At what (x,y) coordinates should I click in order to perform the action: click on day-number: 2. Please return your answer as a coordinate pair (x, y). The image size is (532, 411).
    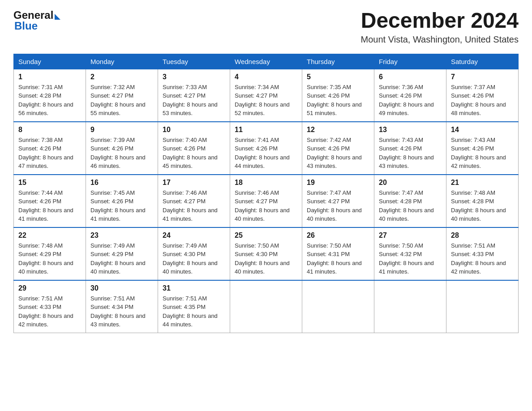
    Looking at the image, I should click on (122, 77).